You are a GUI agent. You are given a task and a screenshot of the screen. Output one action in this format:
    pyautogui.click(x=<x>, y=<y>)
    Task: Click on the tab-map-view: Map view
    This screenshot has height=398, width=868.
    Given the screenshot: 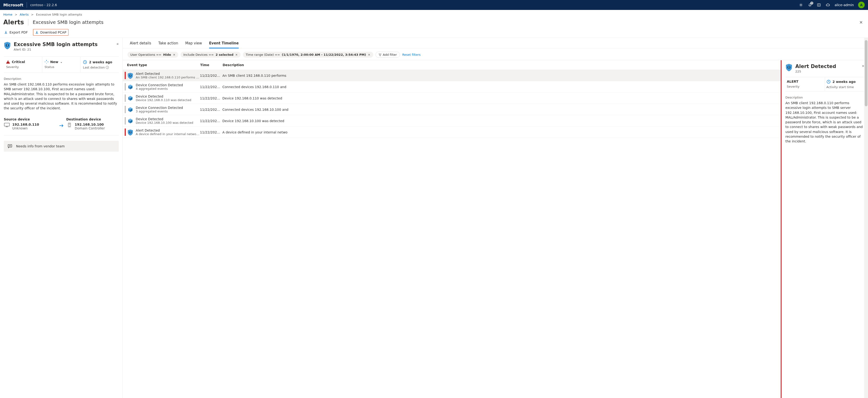 What is the action you would take?
    pyautogui.click(x=194, y=45)
    